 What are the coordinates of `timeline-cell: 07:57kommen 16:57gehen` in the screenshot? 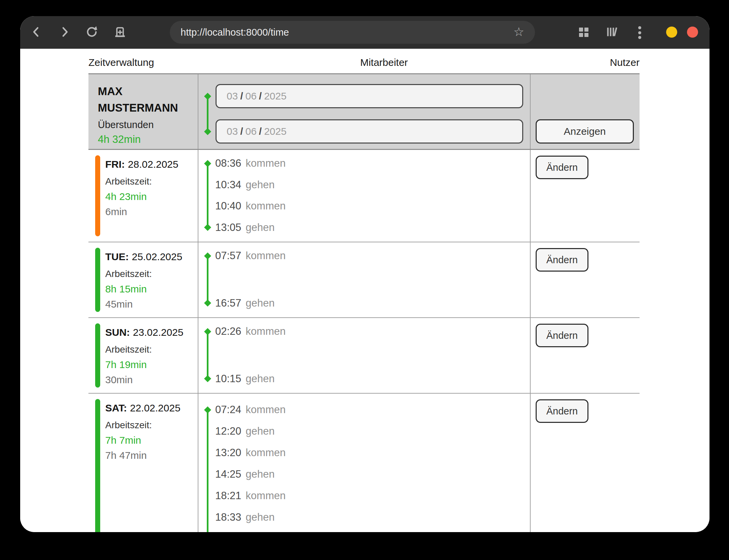 It's located at (364, 280).